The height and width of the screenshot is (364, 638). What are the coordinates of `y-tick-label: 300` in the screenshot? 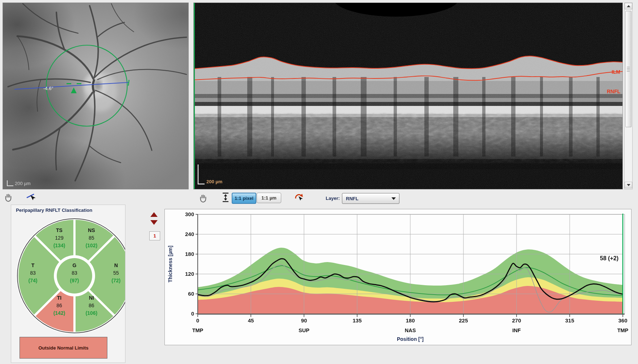 It's located at (189, 214).